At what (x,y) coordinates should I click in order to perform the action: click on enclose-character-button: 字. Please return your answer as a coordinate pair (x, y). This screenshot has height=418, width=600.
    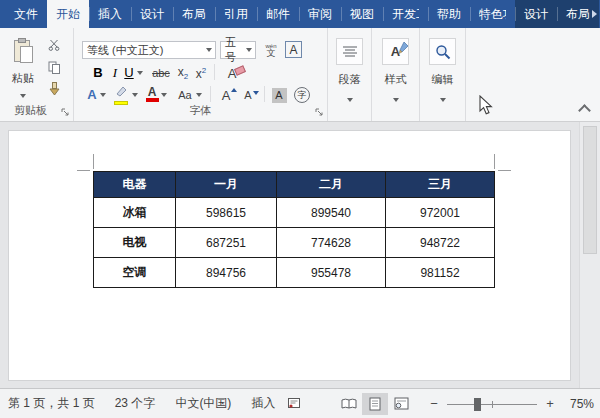
    Looking at the image, I should click on (302, 95).